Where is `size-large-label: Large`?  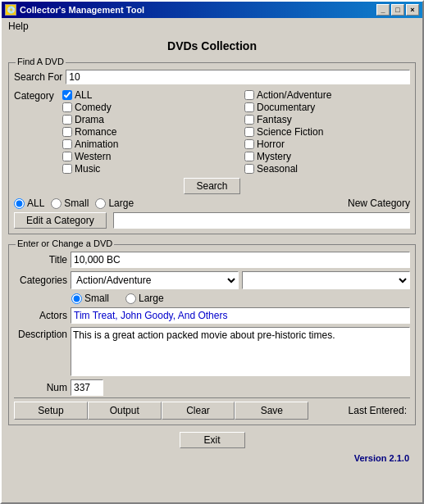 size-large-label: Large is located at coordinates (121, 203).